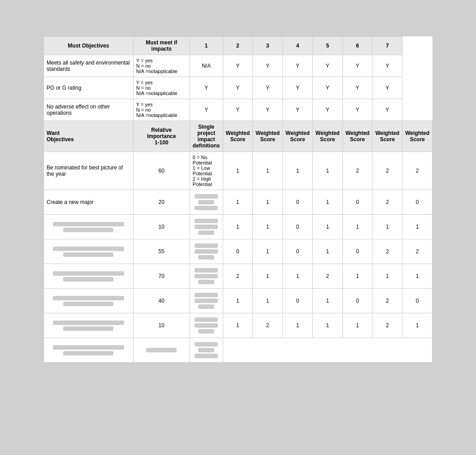 This screenshot has width=476, height=455. What do you see at coordinates (161, 110) in the screenshot?
I see `must-row-3-definition: Y = yesN = noN/A =notapplicable` at bounding box center [161, 110].